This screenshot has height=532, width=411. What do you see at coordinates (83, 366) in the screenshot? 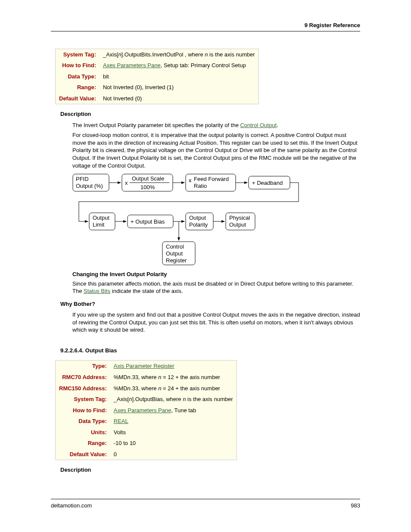
I see `info-label: Type:` at bounding box center [83, 366].